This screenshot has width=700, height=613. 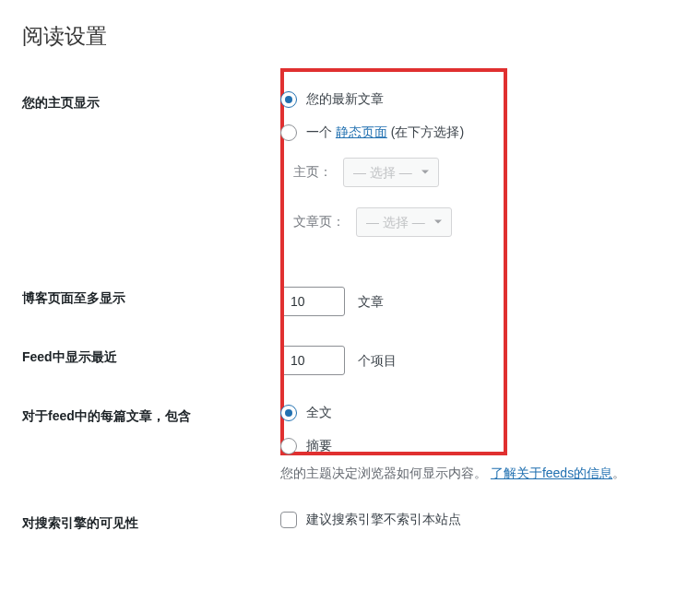 What do you see at coordinates (552, 473) in the screenshot?
I see `feeds-info-link: 了解关于feeds的信息` at bounding box center [552, 473].